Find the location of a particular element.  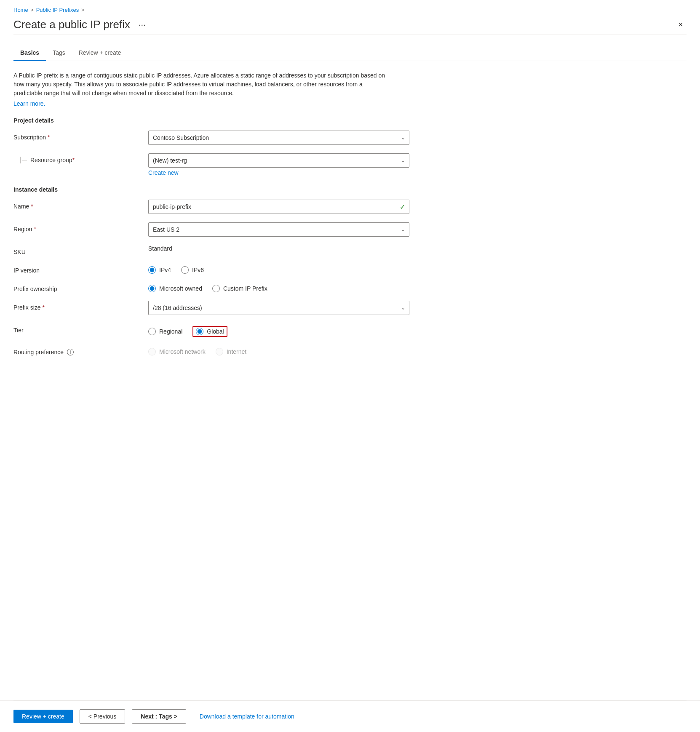

routing-info-icon: i is located at coordinates (70, 352).